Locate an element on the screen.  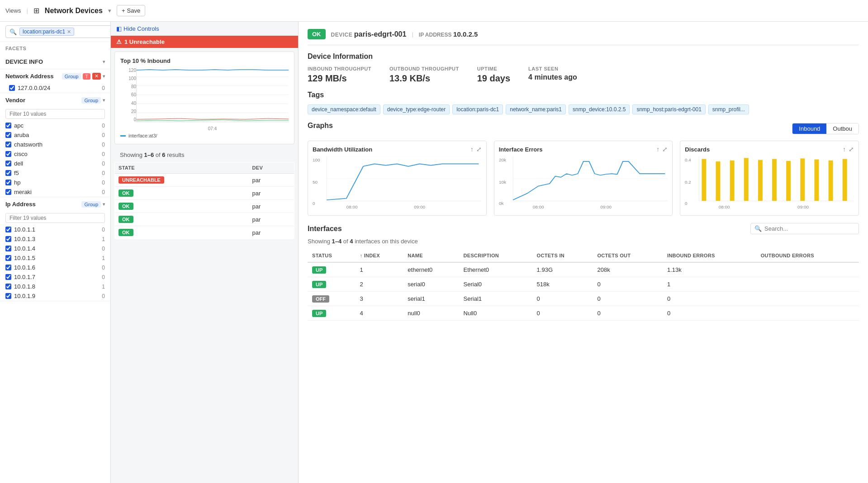
vendor-item: dell0 is located at coordinates (55, 164).